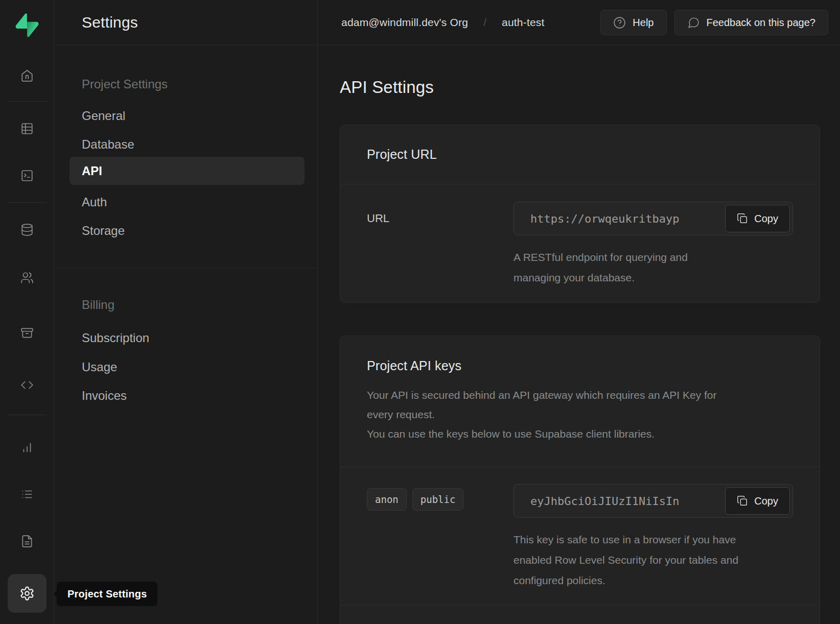 The image size is (840, 624). Describe the element at coordinates (619, 22) in the screenshot. I see `help-circle-icon` at that location.